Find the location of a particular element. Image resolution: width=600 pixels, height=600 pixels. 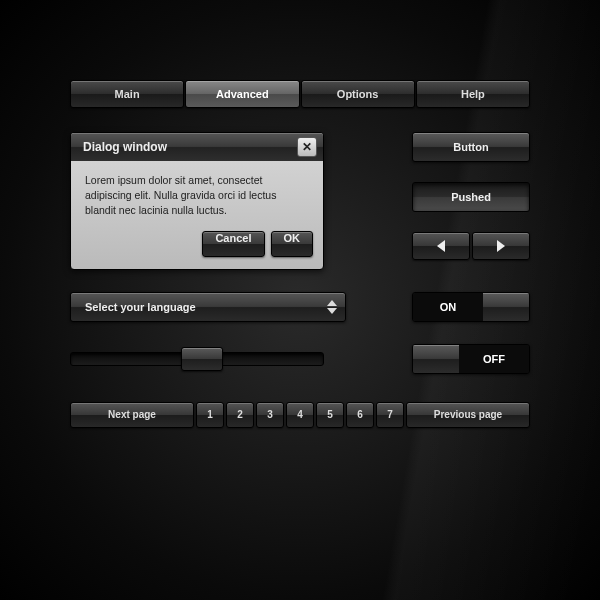

page-2: 2 is located at coordinates (240, 415).